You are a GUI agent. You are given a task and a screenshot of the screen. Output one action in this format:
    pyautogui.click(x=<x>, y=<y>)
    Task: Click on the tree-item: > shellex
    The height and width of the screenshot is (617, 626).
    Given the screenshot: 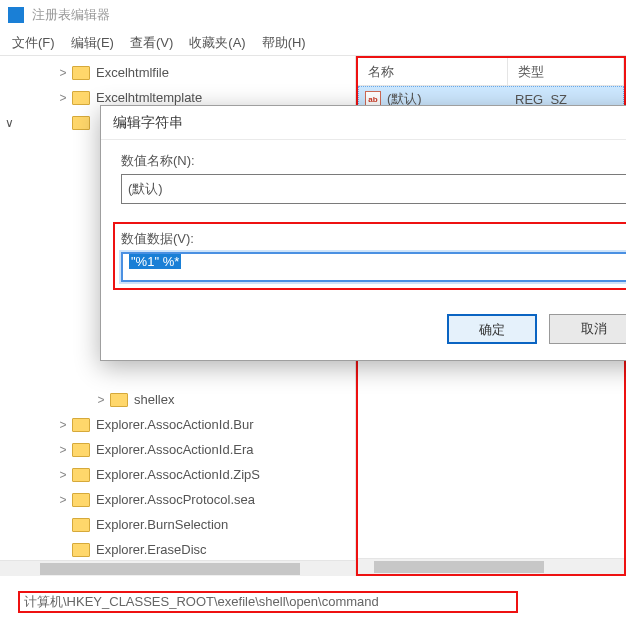 What is the action you would take?
    pyautogui.click(x=188, y=400)
    